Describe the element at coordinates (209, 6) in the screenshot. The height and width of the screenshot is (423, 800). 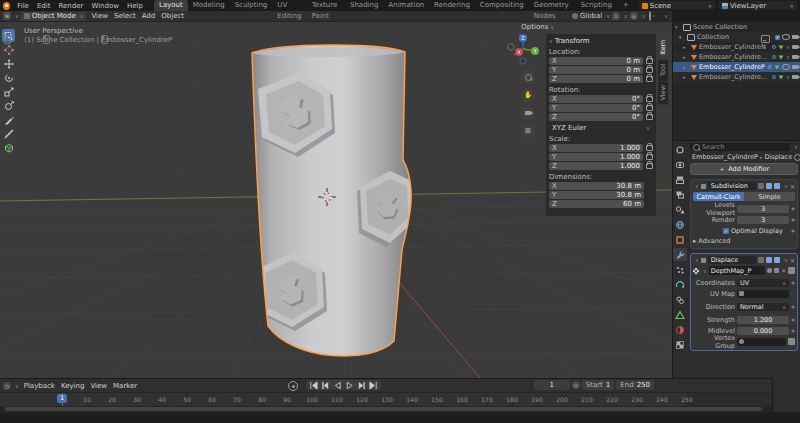
I see `workspace-tab-modeling: Modeling` at that location.